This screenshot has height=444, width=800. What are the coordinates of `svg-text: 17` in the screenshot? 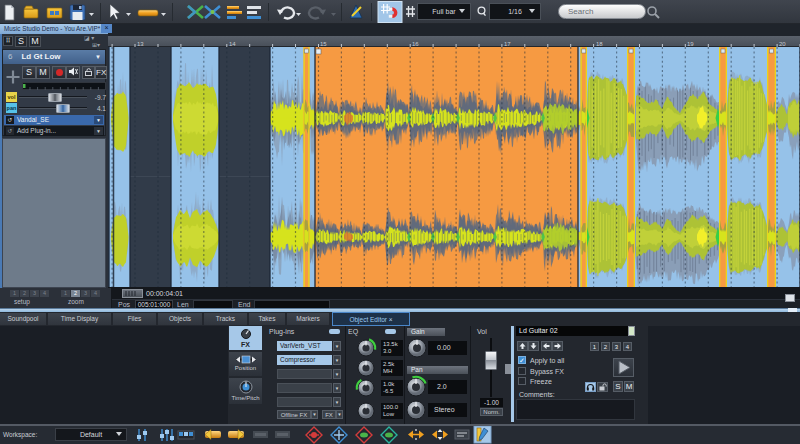 It's located at (508, 44).